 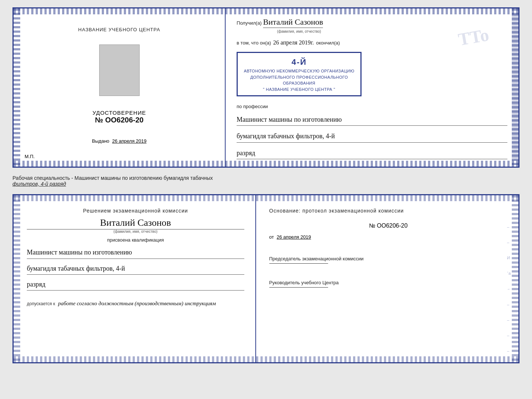 I want to click on in-that-prefix: в том, что он(а), so click(x=254, y=43).